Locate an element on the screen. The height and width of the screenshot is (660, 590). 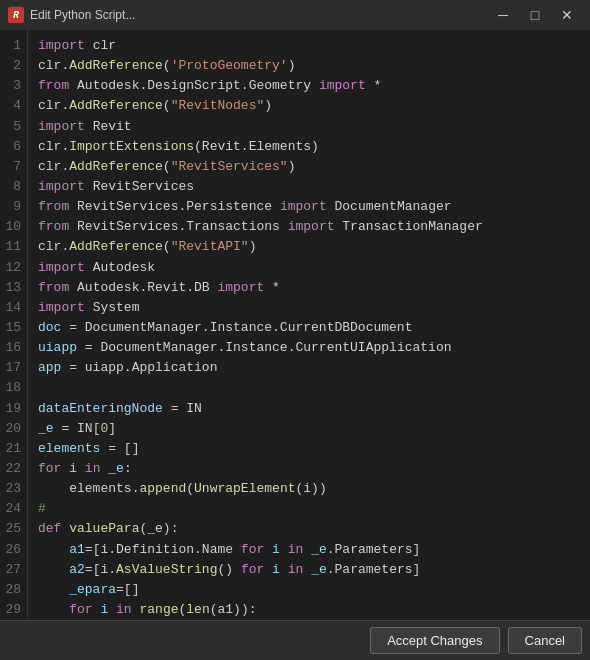
maximize-button: □ is located at coordinates (535, 15).